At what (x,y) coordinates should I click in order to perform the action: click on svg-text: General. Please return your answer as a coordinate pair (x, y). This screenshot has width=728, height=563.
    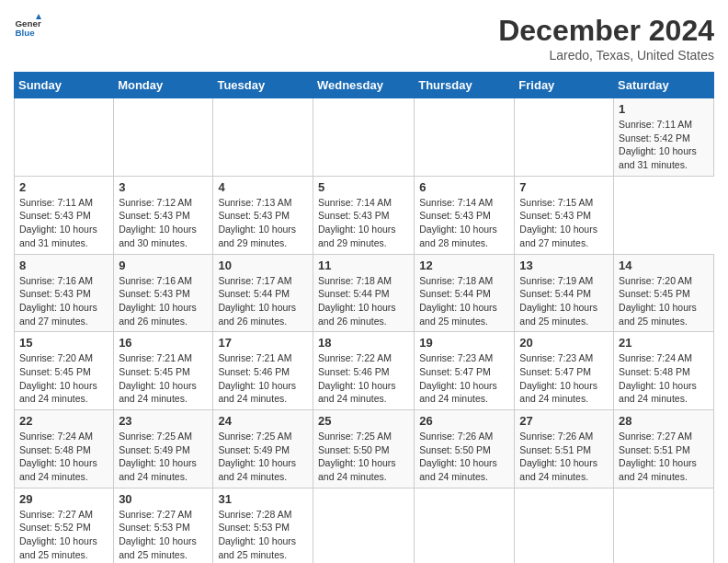
    Looking at the image, I should click on (29, 24).